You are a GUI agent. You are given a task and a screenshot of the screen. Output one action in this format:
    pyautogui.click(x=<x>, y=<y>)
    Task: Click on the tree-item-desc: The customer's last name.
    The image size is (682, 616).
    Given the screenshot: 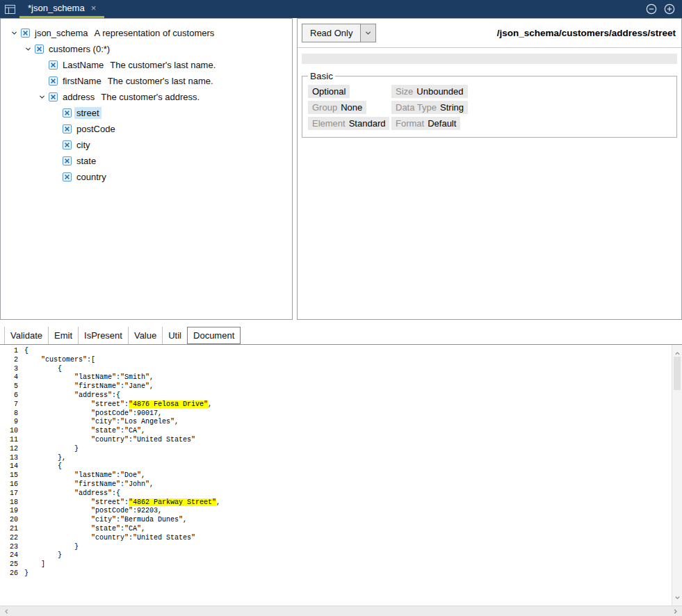 What is the action you would take?
    pyautogui.click(x=163, y=65)
    